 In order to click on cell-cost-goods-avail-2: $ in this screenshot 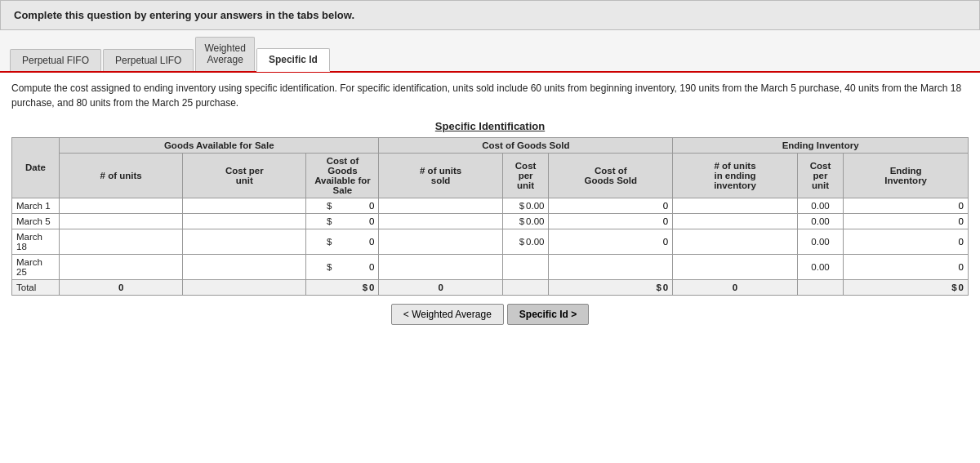, I will do `click(343, 242)`.